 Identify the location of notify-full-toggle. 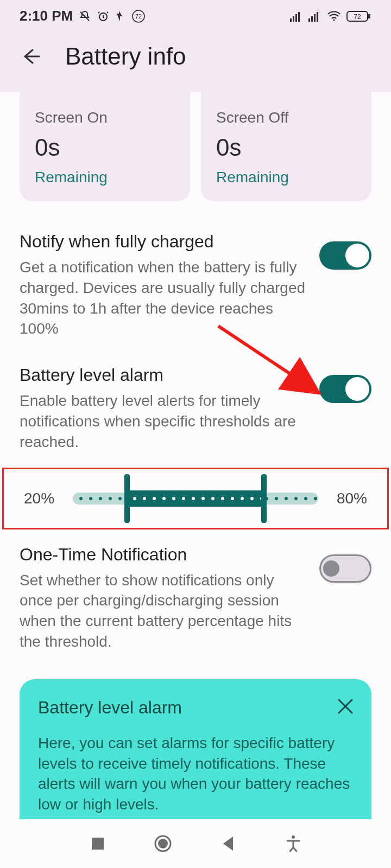
(345, 256).